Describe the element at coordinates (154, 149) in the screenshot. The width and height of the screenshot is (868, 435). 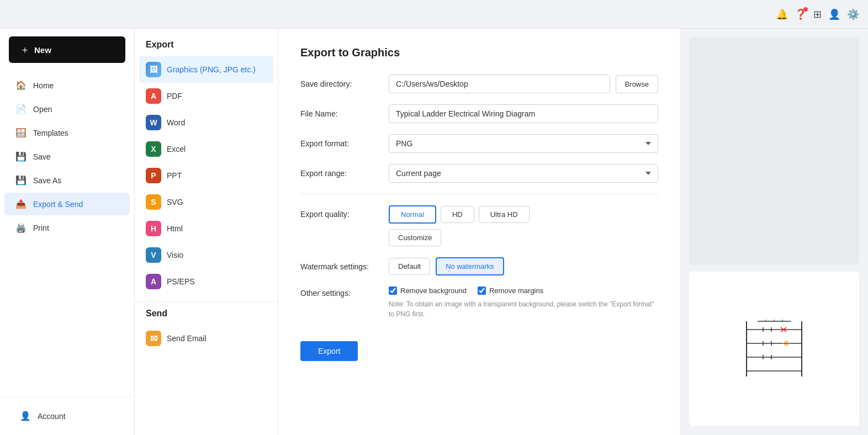
I see `excel-icon: X` at that location.